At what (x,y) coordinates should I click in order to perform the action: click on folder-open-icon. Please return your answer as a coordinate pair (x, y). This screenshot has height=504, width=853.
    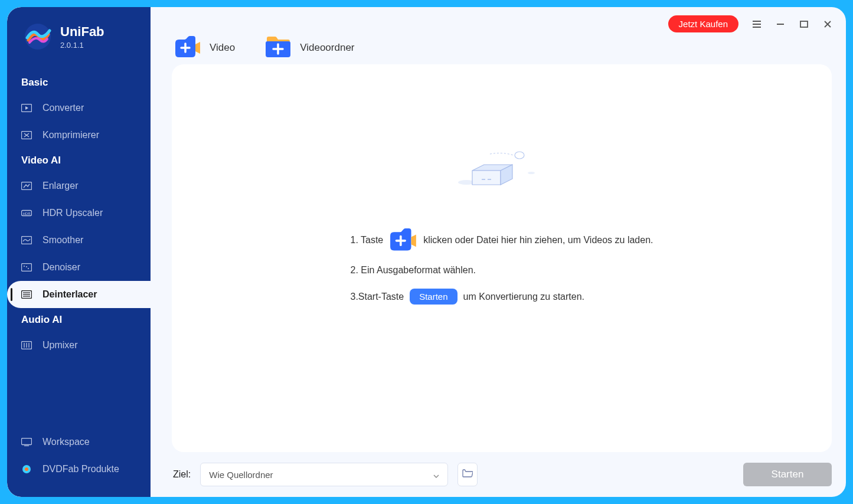
    Looking at the image, I should click on (468, 474).